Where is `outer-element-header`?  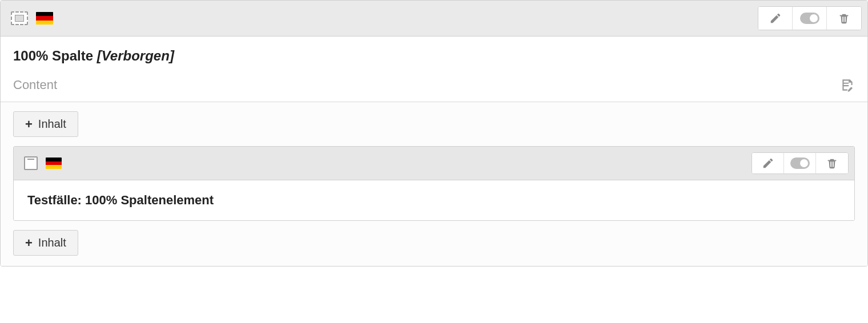
outer-element-header is located at coordinates (434, 18).